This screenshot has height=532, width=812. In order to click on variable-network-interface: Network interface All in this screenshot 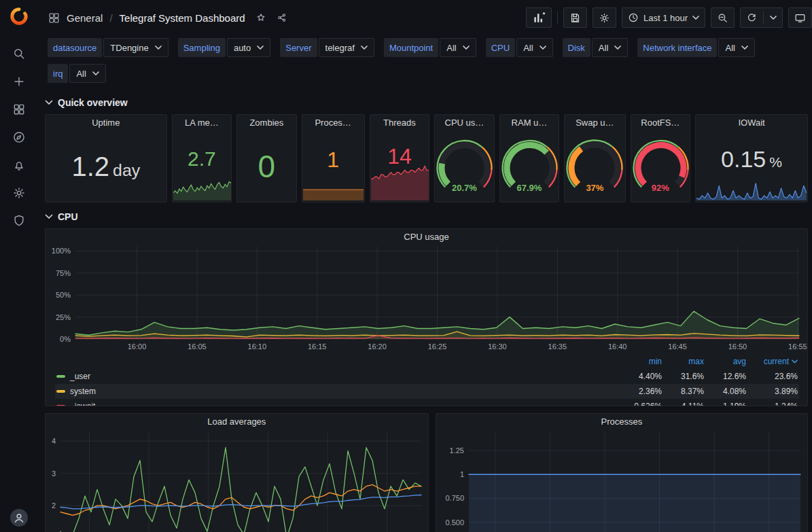, I will do `click(696, 48)`.